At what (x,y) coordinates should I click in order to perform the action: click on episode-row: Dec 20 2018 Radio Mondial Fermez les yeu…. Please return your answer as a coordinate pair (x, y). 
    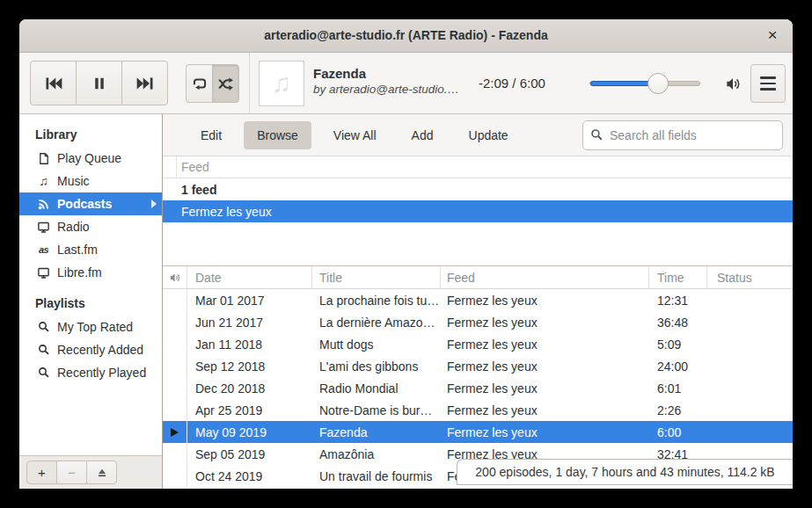
    Looking at the image, I should click on (478, 388).